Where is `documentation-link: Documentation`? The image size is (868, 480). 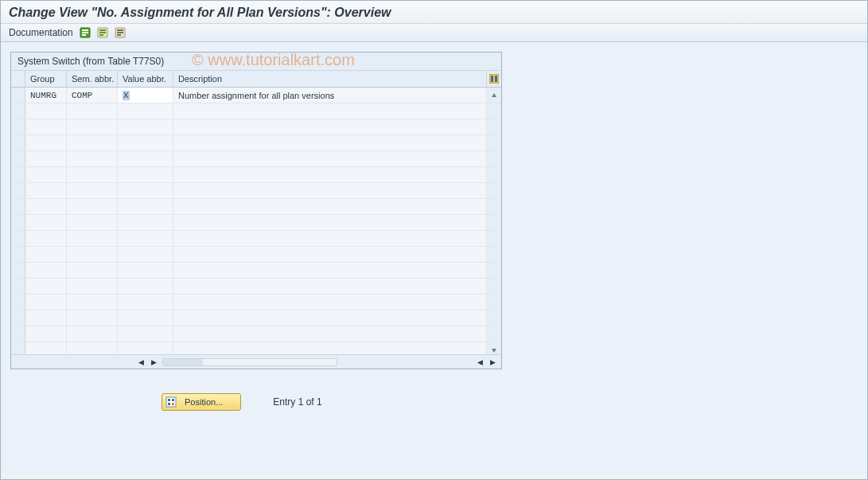
documentation-link: Documentation is located at coordinates (41, 33).